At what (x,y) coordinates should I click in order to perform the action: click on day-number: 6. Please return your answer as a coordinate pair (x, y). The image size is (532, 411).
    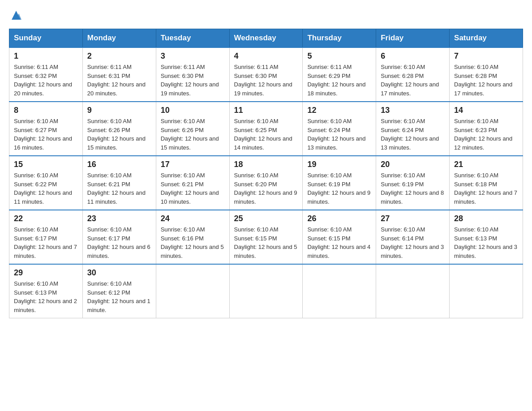
    Looking at the image, I should click on (413, 56).